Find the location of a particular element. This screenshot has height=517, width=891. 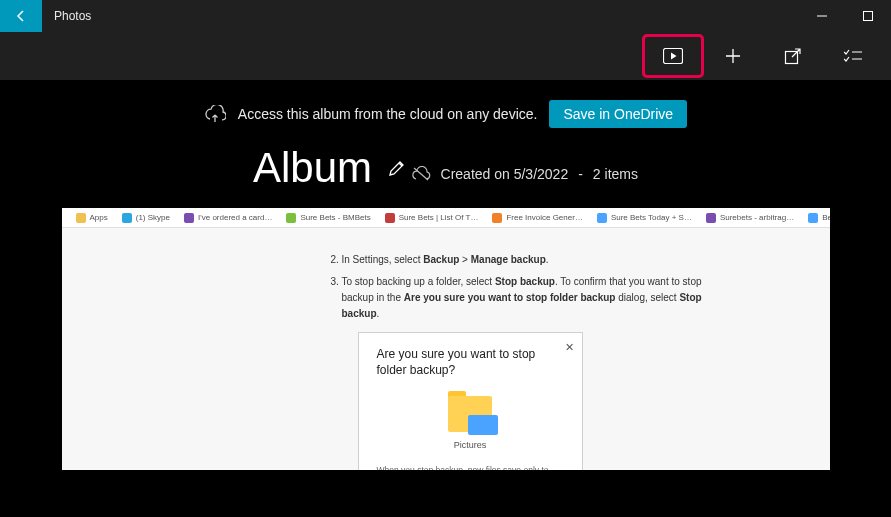

cloud-off-icon is located at coordinates (421, 174).